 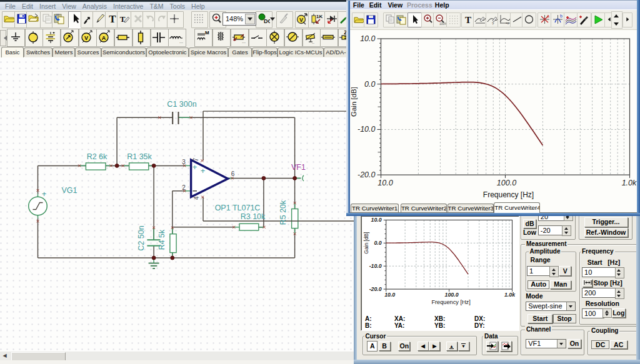 I want to click on svg-text: a, so click(x=548, y=16).